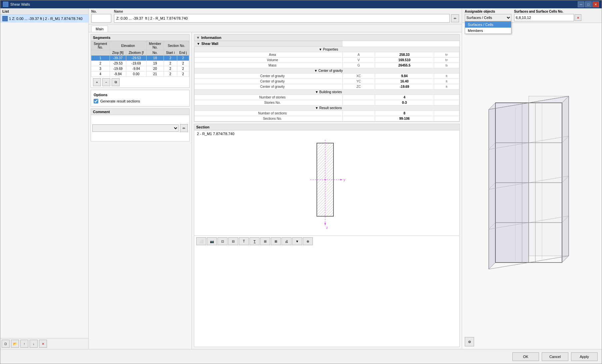 The image size is (602, 364). Describe the element at coordinates (116, 82) in the screenshot. I see `copy-segment-button: ⧉` at that location.